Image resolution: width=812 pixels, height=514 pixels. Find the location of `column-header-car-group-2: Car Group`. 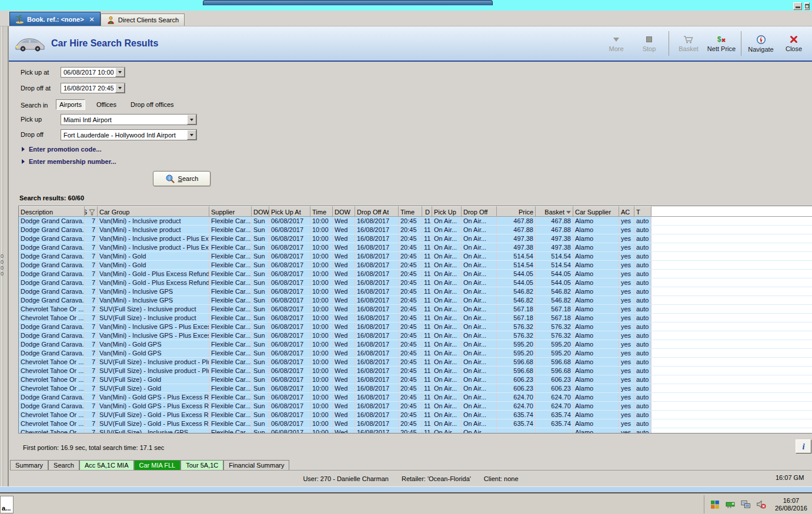

column-header-car-group-2: Car Group is located at coordinates (153, 211).